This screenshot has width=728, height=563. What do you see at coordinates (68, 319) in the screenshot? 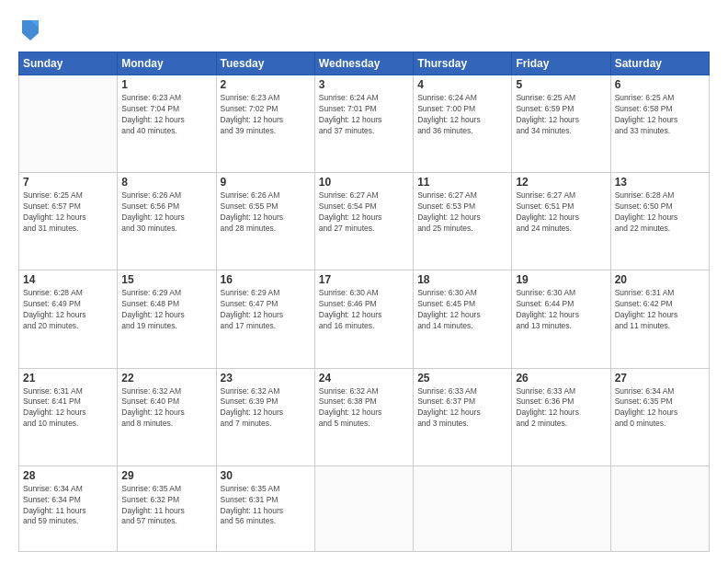
I see `day-cell: 14Sunrise: 6:28 AM Sunset: 6:49 PM Dayli…` at bounding box center [68, 319].